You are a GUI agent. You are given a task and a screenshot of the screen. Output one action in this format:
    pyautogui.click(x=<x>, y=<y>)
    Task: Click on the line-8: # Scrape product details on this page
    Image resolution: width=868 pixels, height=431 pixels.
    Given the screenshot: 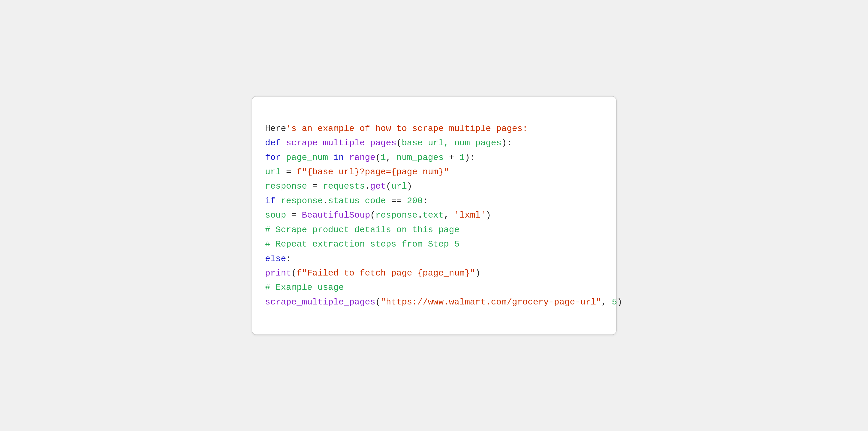 What is the action you would take?
    pyautogui.click(x=363, y=230)
    